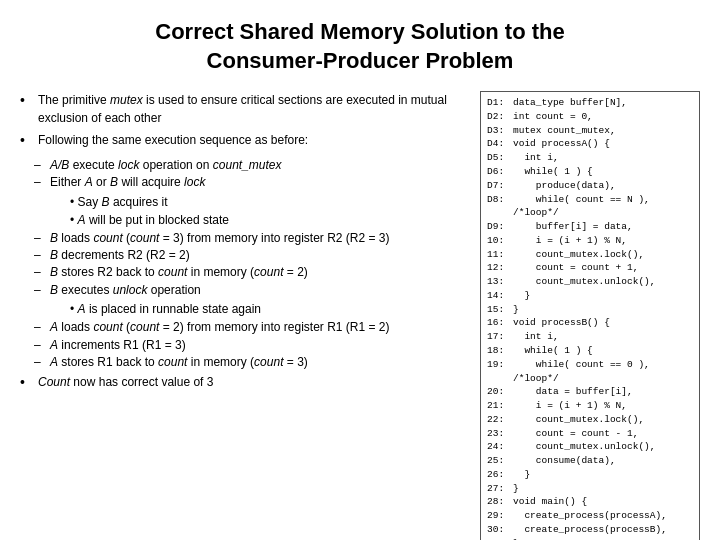 Image resolution: width=720 pixels, height=540 pixels. What do you see at coordinates (244, 109) in the screenshot?
I see `list-item: • The primitive mutex is used to ensure …` at bounding box center [244, 109].